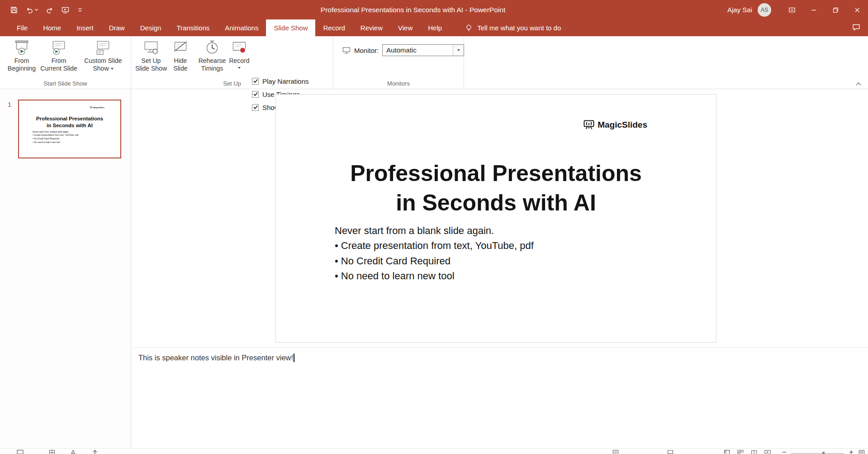 This screenshot has height=454, width=868. What do you see at coordinates (435, 28) in the screenshot?
I see `tab-help: Help` at bounding box center [435, 28].